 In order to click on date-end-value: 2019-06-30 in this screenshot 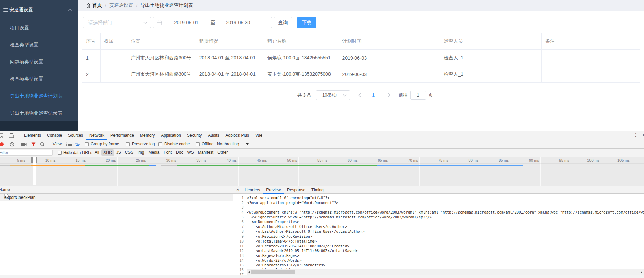, I will do `click(238, 23)`.